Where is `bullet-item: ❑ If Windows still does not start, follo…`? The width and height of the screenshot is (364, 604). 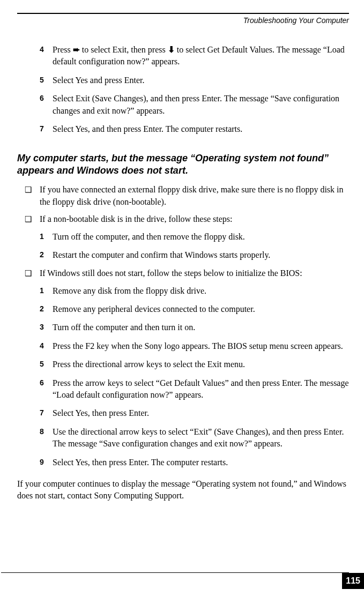 bullet-item: ❑ If Windows still does not start, follo… is located at coordinates (183, 273).